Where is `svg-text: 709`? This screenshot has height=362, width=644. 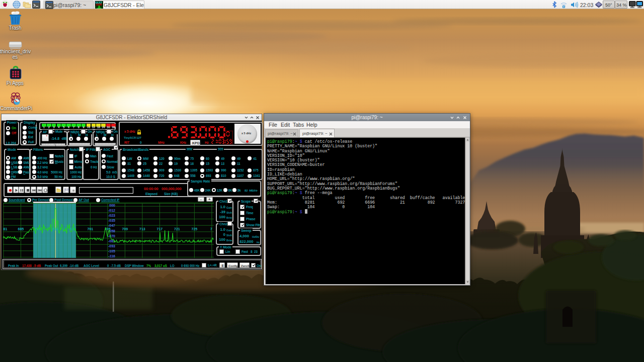 svg-text: 709 is located at coordinates (125, 229).